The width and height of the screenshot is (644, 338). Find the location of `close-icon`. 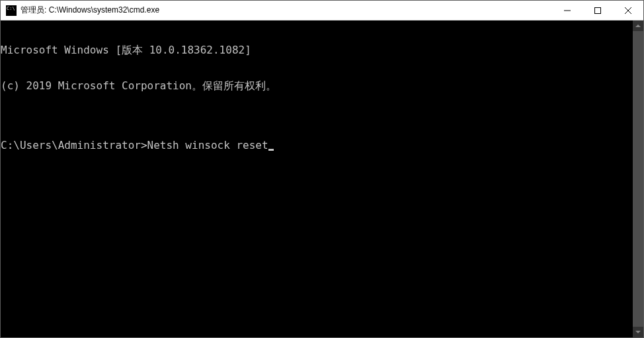

close-icon is located at coordinates (628, 11).